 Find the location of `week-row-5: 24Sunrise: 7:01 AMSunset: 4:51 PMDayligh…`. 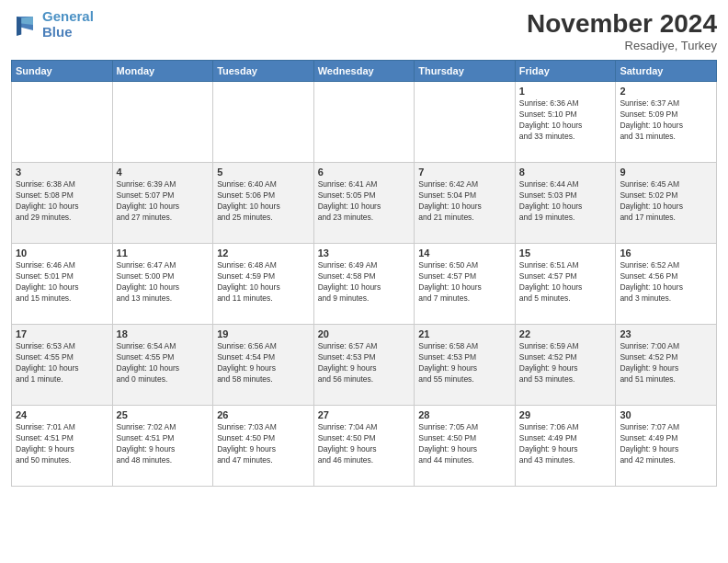

week-row-5: 24Sunrise: 7:01 AMSunset: 4:51 PMDayligh… is located at coordinates (364, 446).